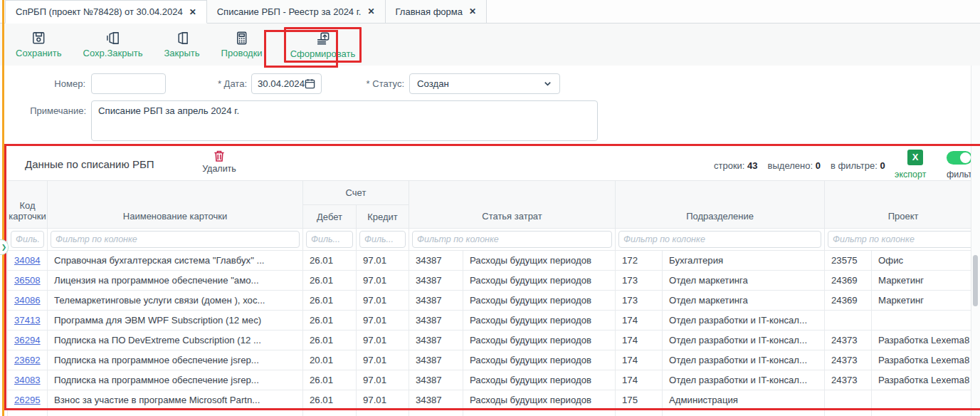 The image size is (980, 416). What do you see at coordinates (369, 84) in the screenshot?
I see `status-label: * Статус:` at bounding box center [369, 84].